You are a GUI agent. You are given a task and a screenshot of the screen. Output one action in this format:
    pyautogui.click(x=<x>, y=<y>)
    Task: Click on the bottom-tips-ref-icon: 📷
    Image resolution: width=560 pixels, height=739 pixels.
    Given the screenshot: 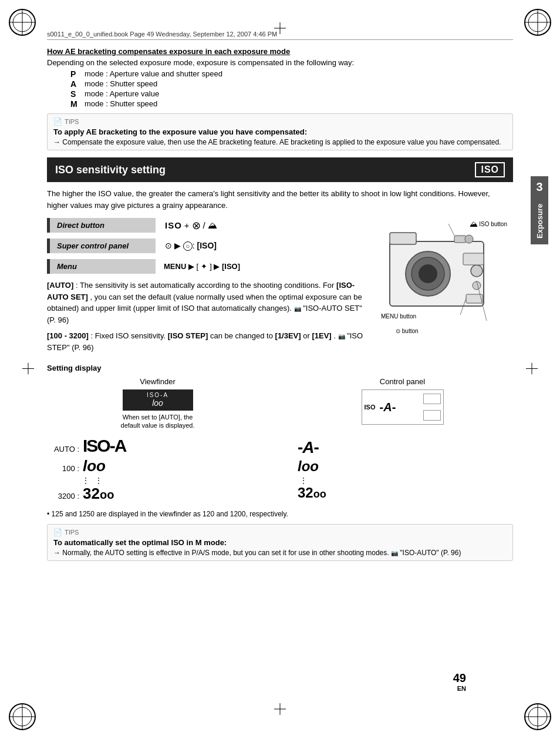 What is the action you would take?
    pyautogui.click(x=394, y=553)
    